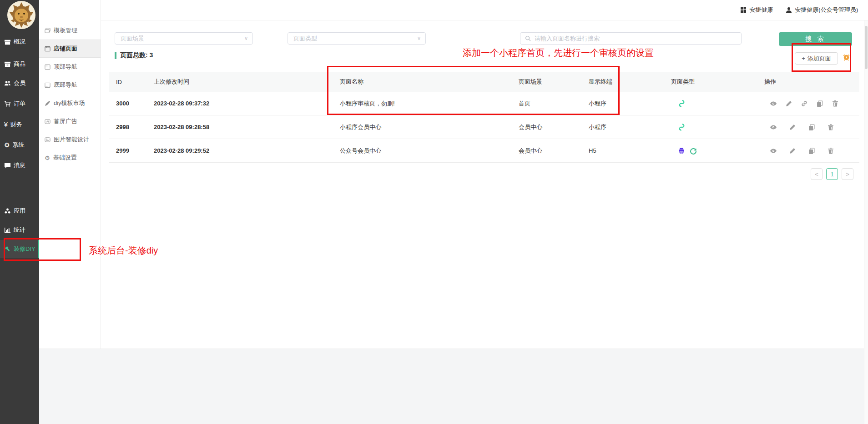 Image resolution: width=868 pixels, height=424 pixels. What do you see at coordinates (635, 38) in the screenshot?
I see `search-input` at bounding box center [635, 38].